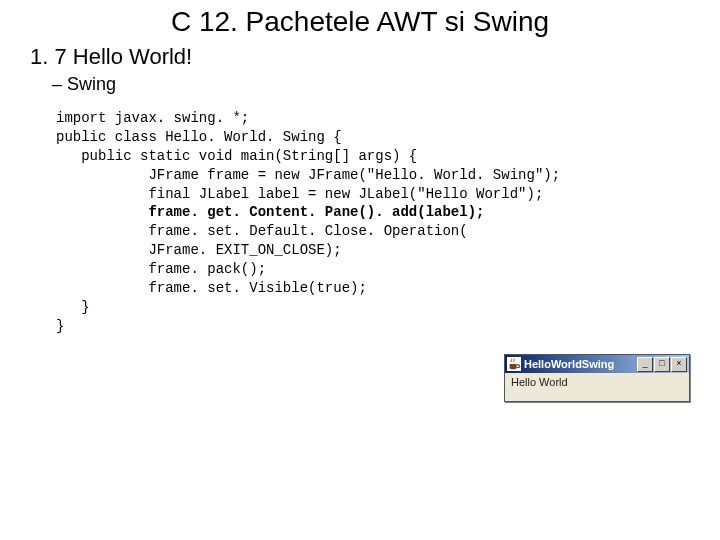 The image size is (720, 540). Describe the element at coordinates (360, 22) in the screenshot. I see `page-title: C 12. Pachetele AWT si Swing` at that location.